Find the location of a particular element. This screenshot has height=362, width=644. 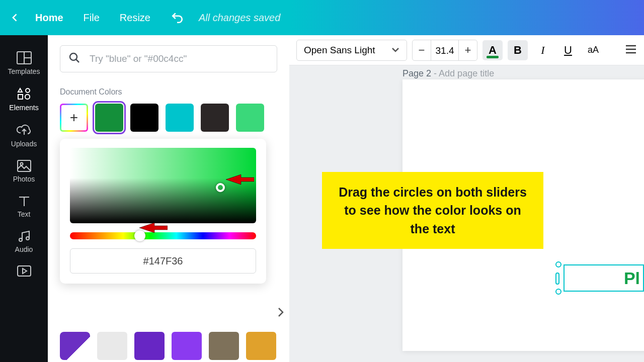

text-content: Pl is located at coordinates (632, 279).